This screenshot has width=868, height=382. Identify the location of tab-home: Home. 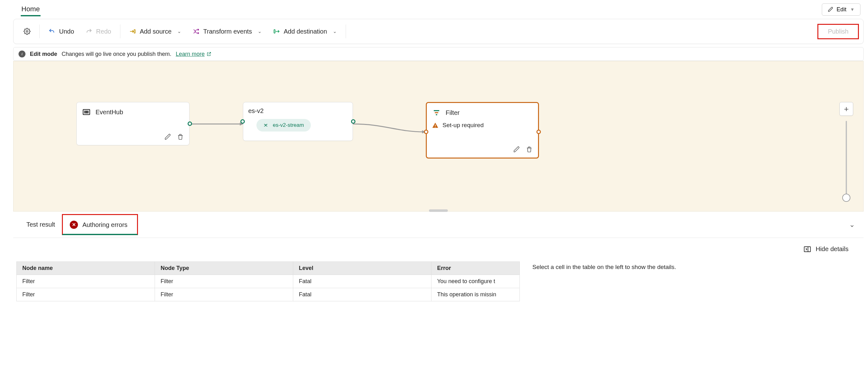
(31, 9).